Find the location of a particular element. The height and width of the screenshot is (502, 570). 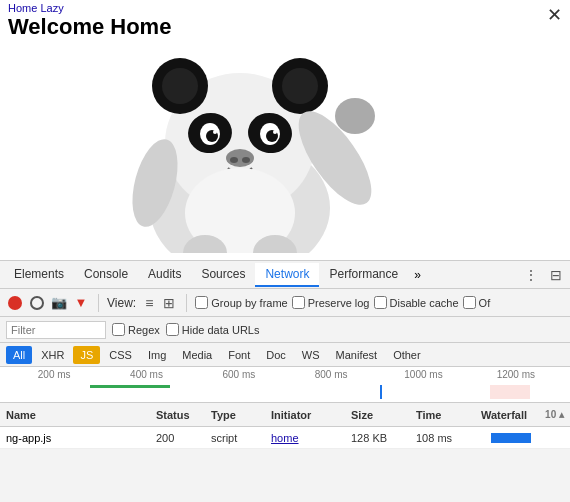

regex-checkbox is located at coordinates (118, 330).